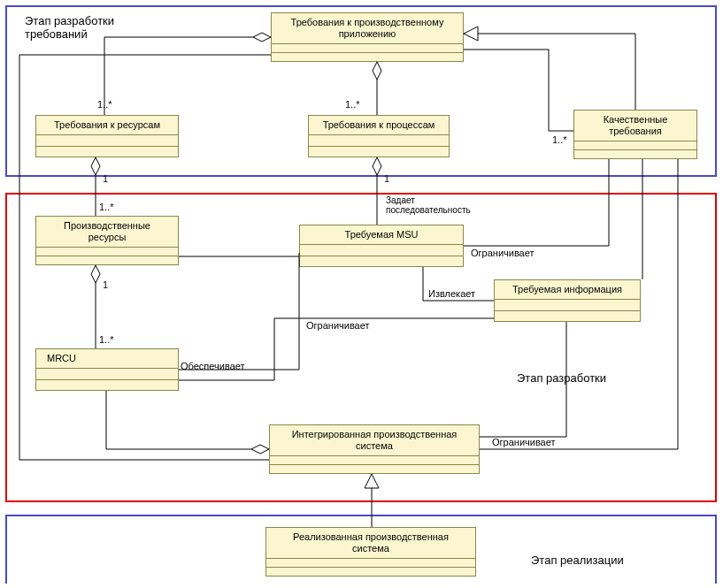 The width and height of the screenshot is (723, 588). I want to click on class-title: Производственные ресурсы, so click(107, 232).